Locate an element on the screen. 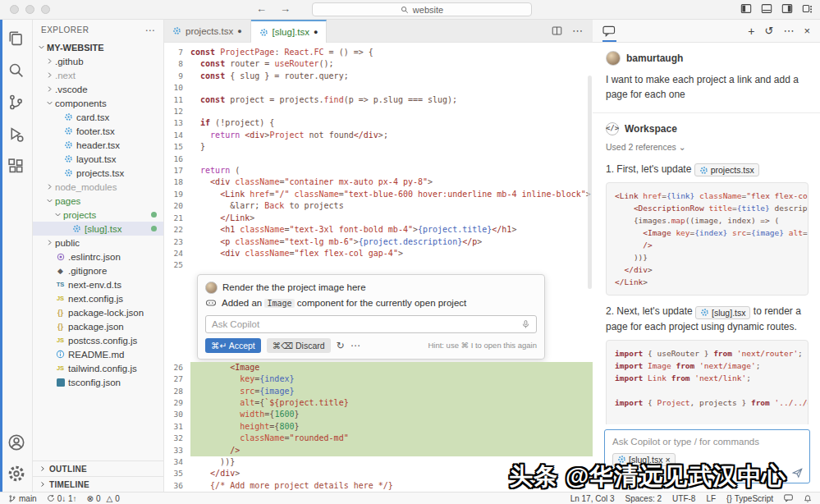  more-actions-icon: ⋯ is located at coordinates (355, 346).